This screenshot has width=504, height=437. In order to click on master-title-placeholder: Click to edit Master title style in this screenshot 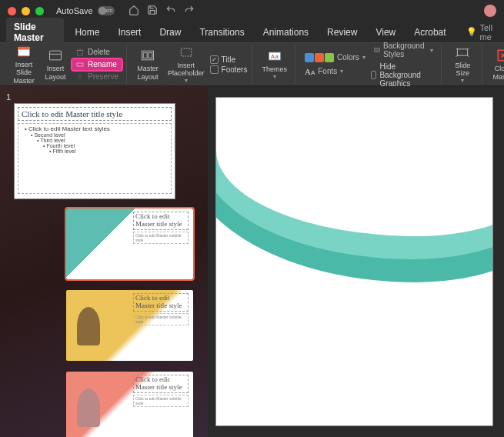, I will do `click(95, 114)`.